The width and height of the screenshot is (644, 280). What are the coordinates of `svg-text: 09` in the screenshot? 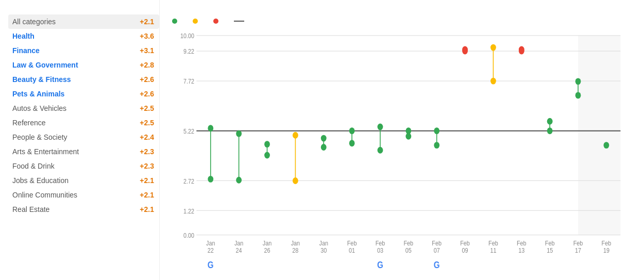 It's located at (465, 251).